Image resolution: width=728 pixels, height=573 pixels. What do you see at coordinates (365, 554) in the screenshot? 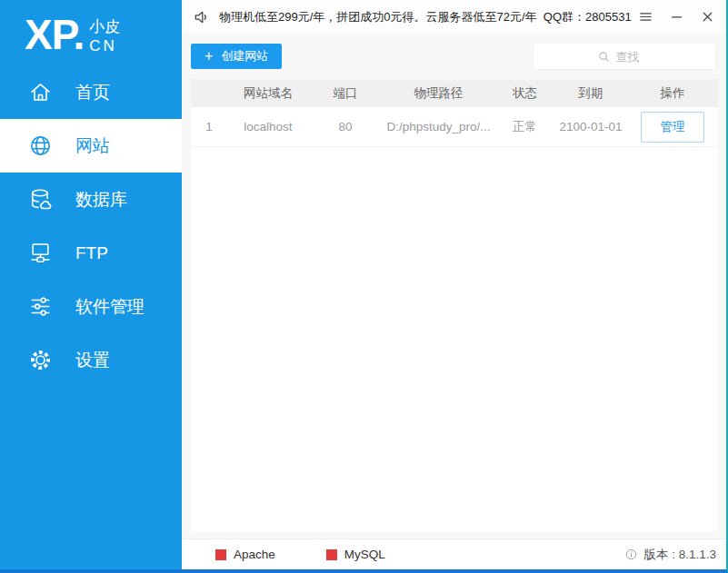
I see `service-label: MySQL` at bounding box center [365, 554].